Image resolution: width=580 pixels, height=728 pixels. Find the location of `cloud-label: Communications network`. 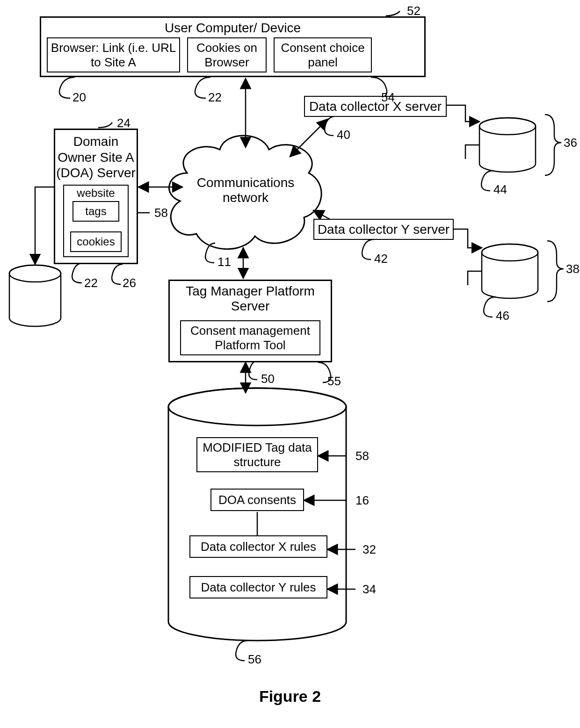

cloud-label: Communications network is located at coordinates (246, 190).